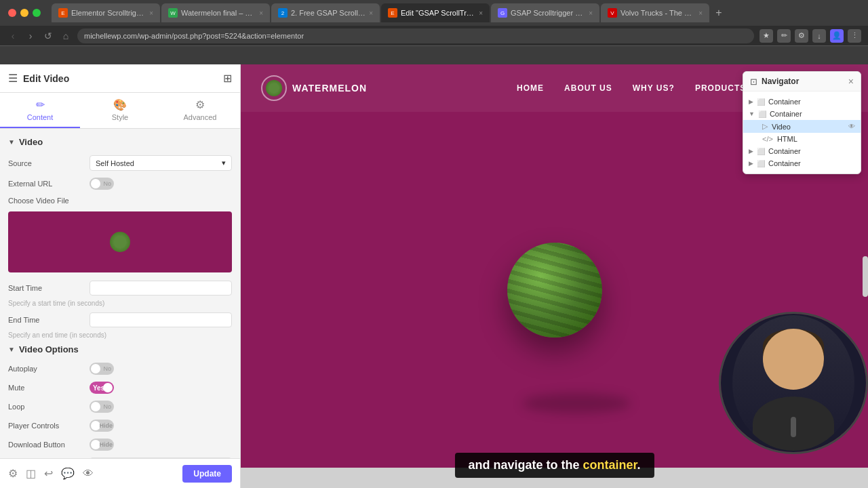 The image size is (868, 488). What do you see at coordinates (68, 473) in the screenshot?
I see `comments-footer-icon: 💬` at bounding box center [68, 473].